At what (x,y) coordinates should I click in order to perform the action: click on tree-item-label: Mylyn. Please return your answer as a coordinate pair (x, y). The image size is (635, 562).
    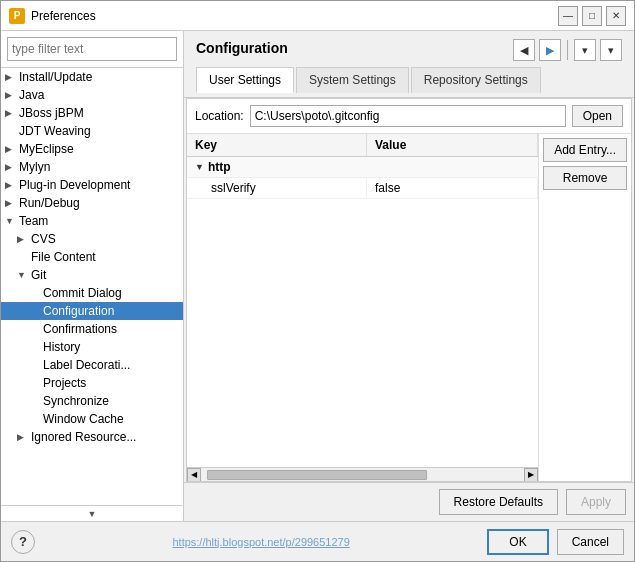
    Looking at the image, I should click on (34, 167).